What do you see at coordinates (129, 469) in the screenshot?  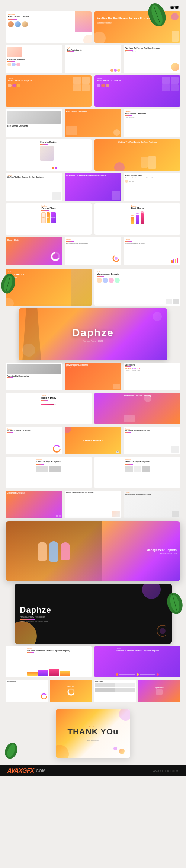 I see `gp3` at bounding box center [129, 469].